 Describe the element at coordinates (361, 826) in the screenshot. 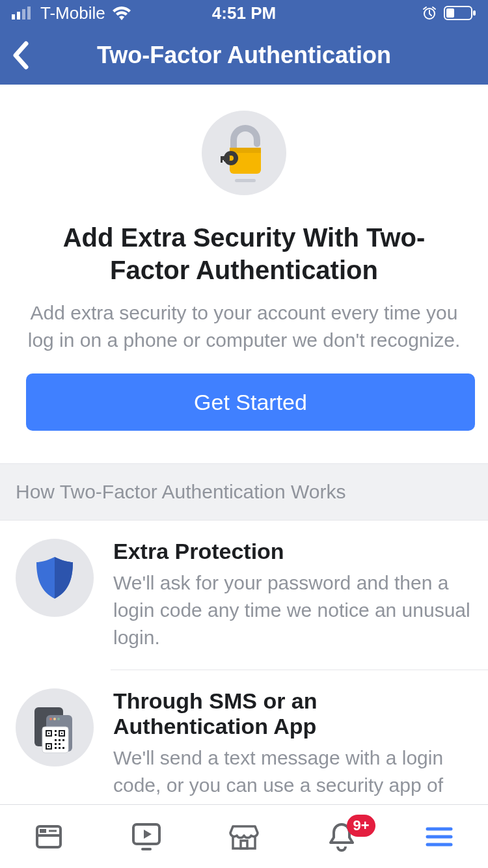

I see `notification-badge: 9+` at that location.